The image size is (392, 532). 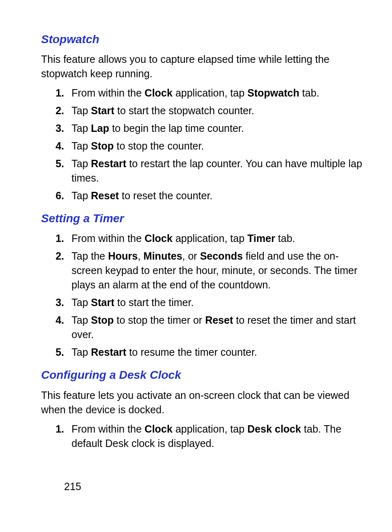 I want to click on list-item: 5. Tap Restart to restart the lap counte…, so click(x=203, y=171).